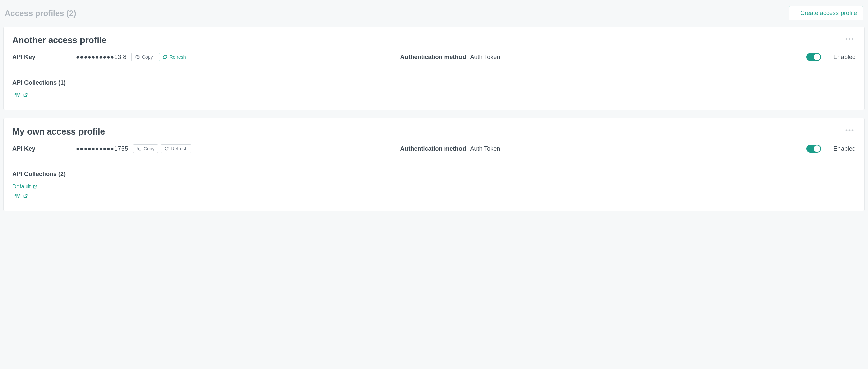  I want to click on api-collections-title: API Collections (1), so click(434, 83).